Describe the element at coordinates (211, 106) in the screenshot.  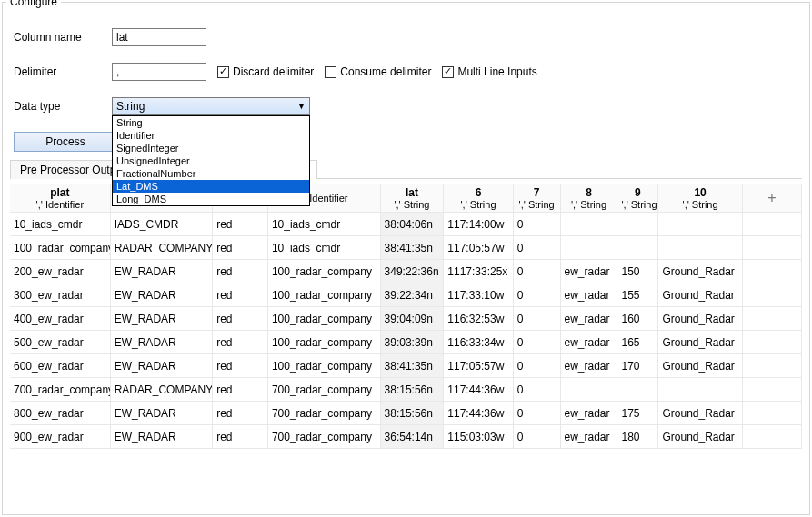
I see `data-type-combo: String ▼` at that location.